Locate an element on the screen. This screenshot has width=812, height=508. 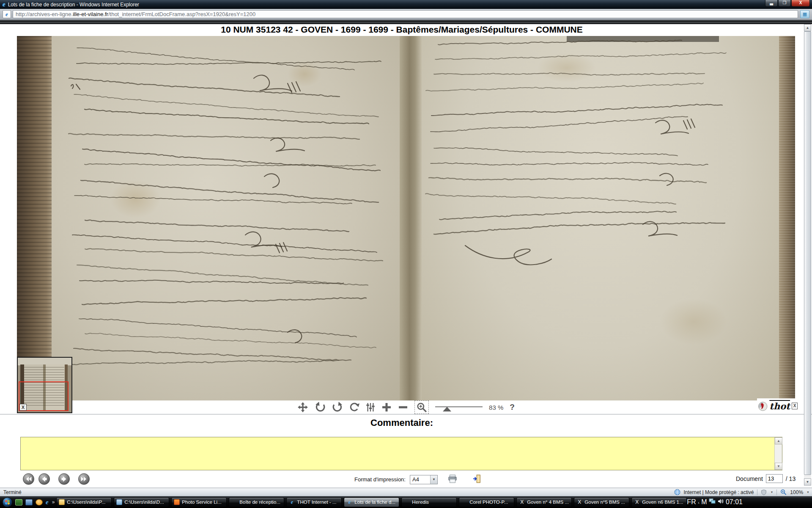
address-bar: e http://archives-en-ligne.ille-et-vilai… is located at coordinates (406, 14).